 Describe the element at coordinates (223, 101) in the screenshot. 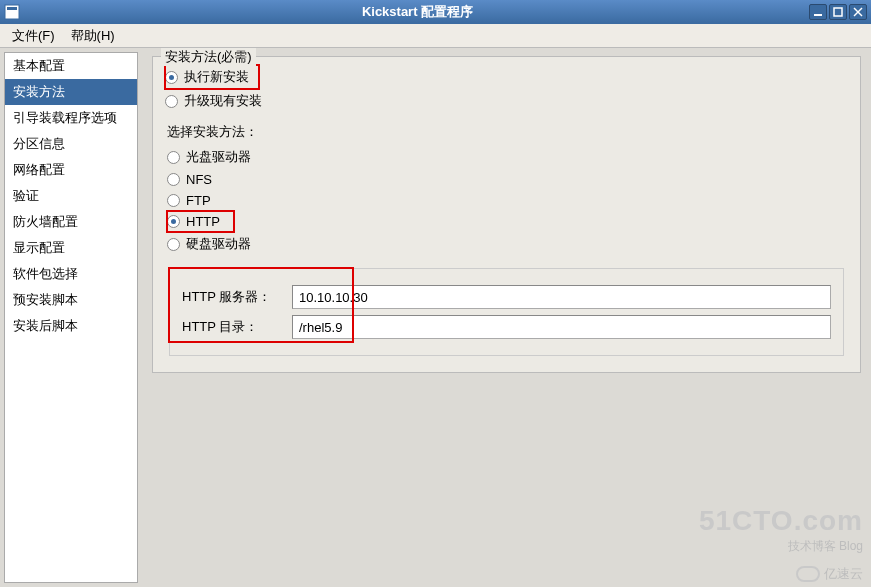

I see `radio-label: 升级现有安装` at that location.